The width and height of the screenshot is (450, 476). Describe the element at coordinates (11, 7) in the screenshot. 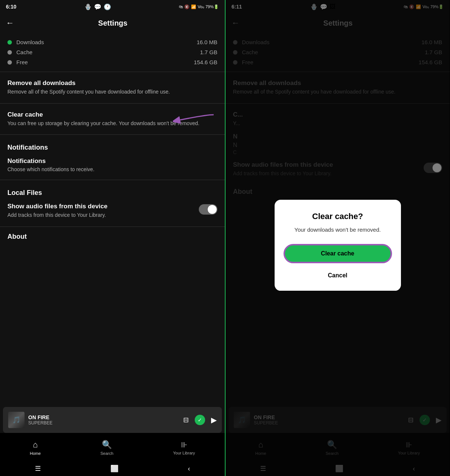

I see `status-time-left: 6:10` at that location.